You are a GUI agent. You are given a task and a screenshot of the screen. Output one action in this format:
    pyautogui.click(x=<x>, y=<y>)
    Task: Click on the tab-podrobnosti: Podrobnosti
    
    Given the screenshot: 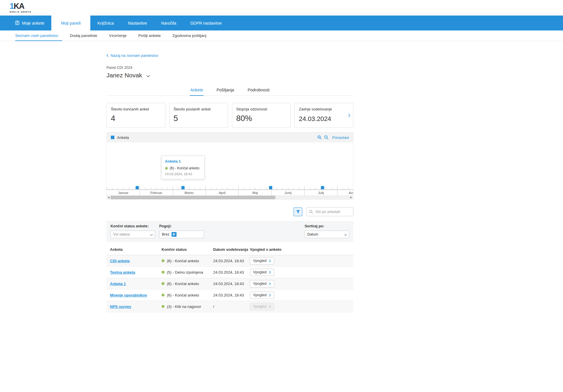 What is the action you would take?
    pyautogui.click(x=259, y=90)
    